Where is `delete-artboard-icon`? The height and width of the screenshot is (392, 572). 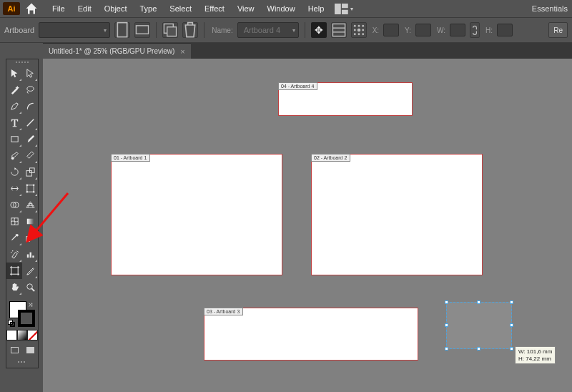
delete-artboard-icon is located at coordinates (190, 30).